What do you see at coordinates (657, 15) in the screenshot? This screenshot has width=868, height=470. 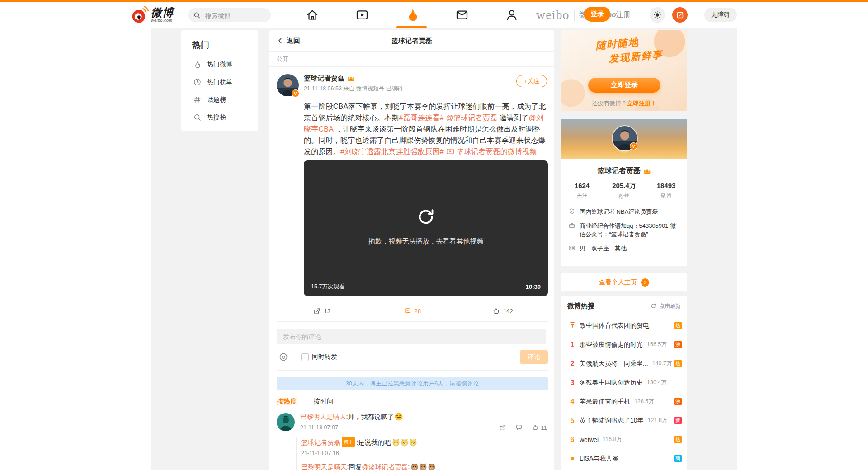 I see `theme-toggle-button` at bounding box center [657, 15].